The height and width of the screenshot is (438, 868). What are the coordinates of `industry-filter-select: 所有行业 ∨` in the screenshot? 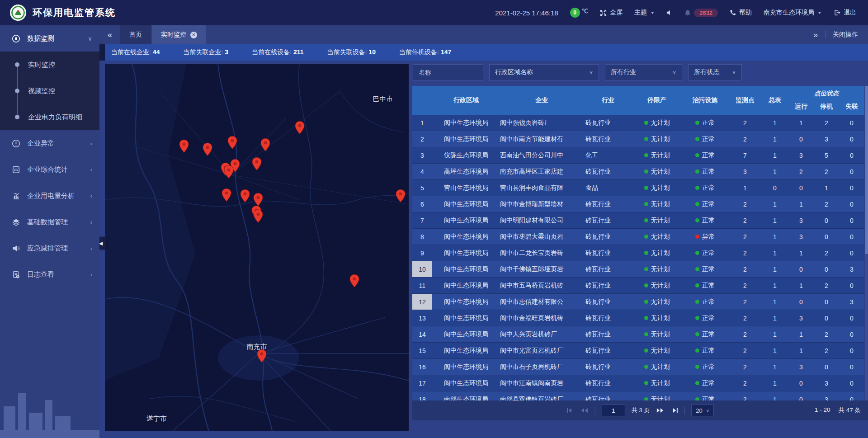 It's located at (644, 72).